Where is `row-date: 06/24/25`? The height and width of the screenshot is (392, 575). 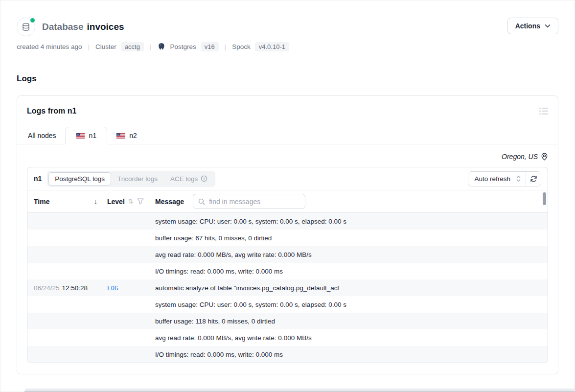 row-date: 06/24/25 is located at coordinates (47, 288).